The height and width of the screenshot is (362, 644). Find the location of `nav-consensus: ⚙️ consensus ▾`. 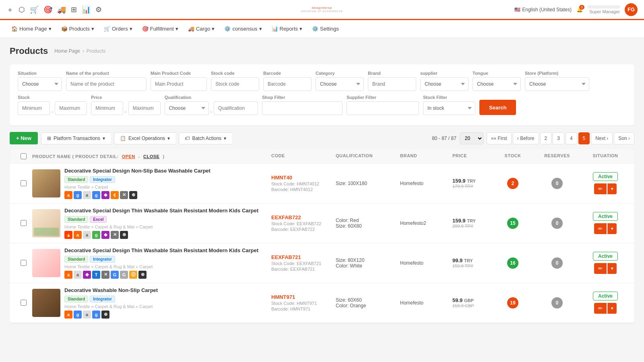

nav-consensus: ⚙️ consensus ▾ is located at coordinates (243, 29).